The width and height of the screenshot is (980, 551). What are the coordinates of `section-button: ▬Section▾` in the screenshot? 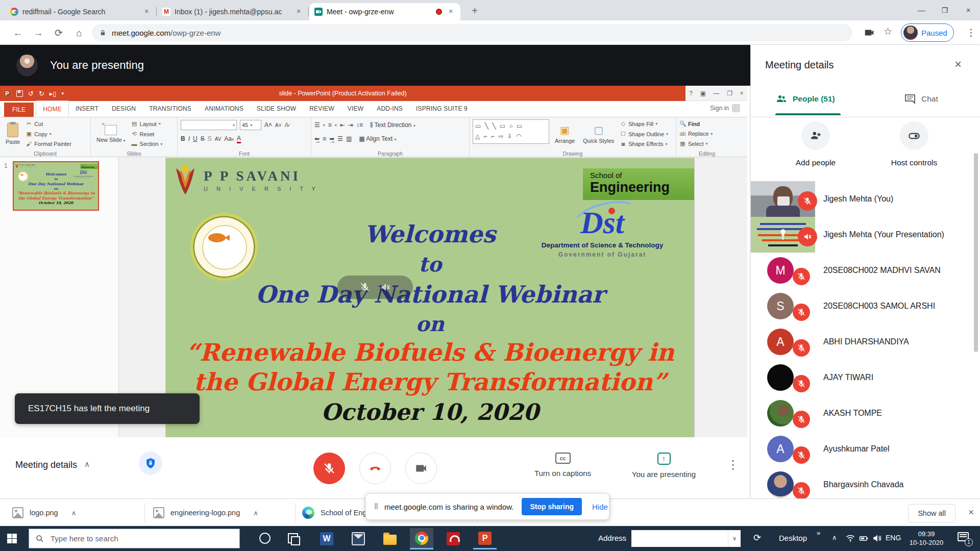 It's located at (147, 144).